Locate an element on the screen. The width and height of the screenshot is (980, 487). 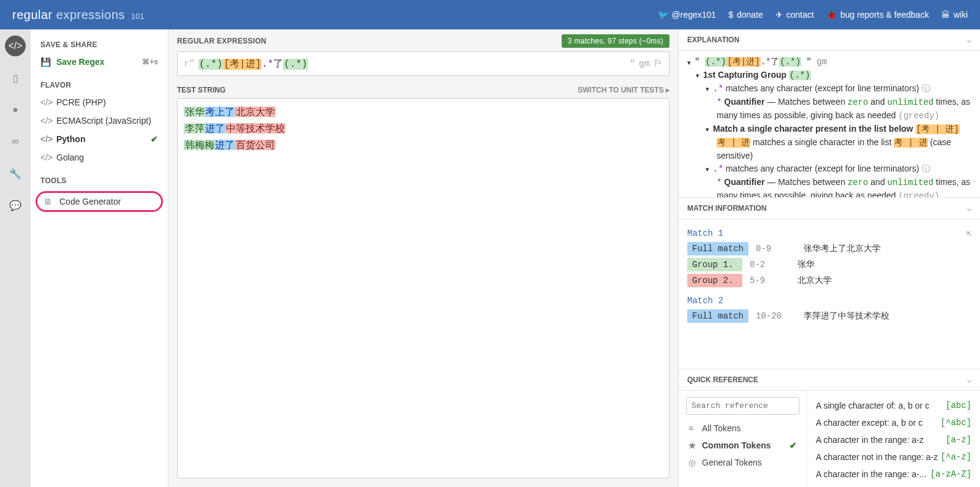
test-title: TEST STRING is located at coordinates (201, 90).